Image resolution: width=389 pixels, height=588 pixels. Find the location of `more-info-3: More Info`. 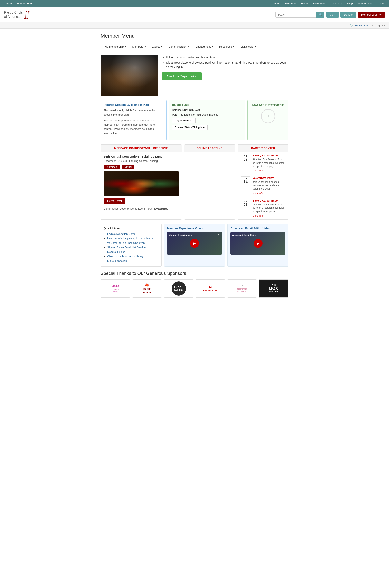

more-info-3: More Info is located at coordinates (258, 216).